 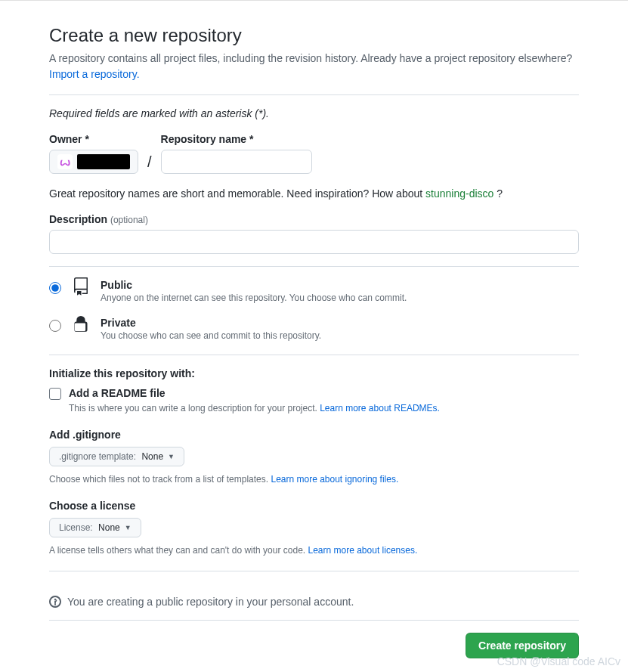 I want to click on owner-avatar: ꙍ, so click(x=65, y=162).